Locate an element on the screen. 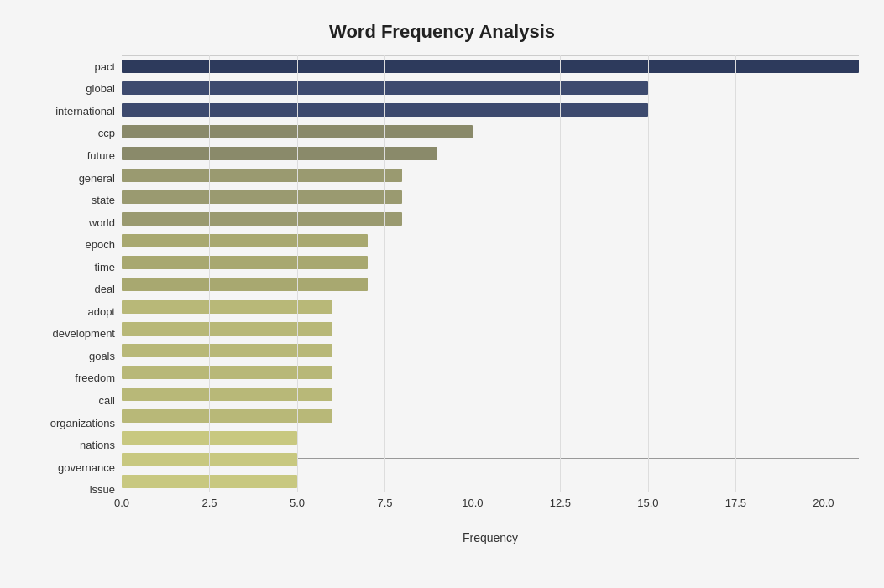 Image resolution: width=884 pixels, height=588 pixels. x-axis: Frequency 0.02.55.07.510.012.515.017.520… is located at coordinates (490, 509).